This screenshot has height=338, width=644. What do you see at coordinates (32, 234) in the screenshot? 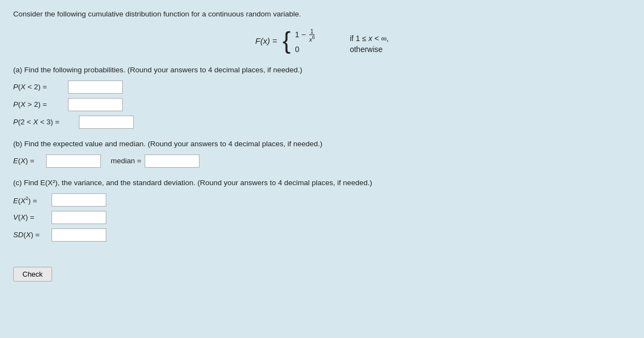
I see `sdx-label: SD(X) =` at bounding box center [32, 234].